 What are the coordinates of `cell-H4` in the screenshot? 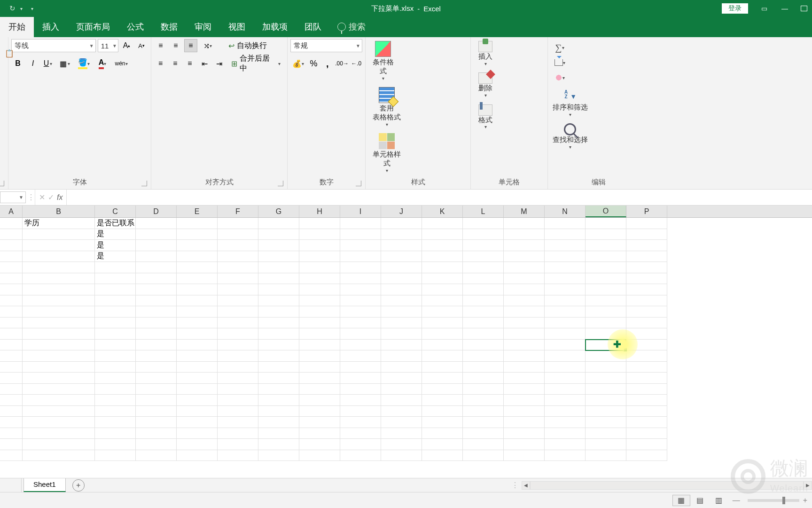 It's located at (320, 257).